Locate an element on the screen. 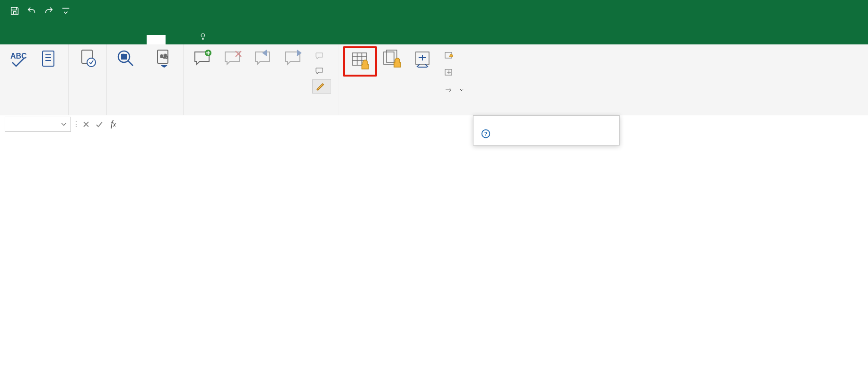  quick-access-toolbar is located at coordinates (35, 12).